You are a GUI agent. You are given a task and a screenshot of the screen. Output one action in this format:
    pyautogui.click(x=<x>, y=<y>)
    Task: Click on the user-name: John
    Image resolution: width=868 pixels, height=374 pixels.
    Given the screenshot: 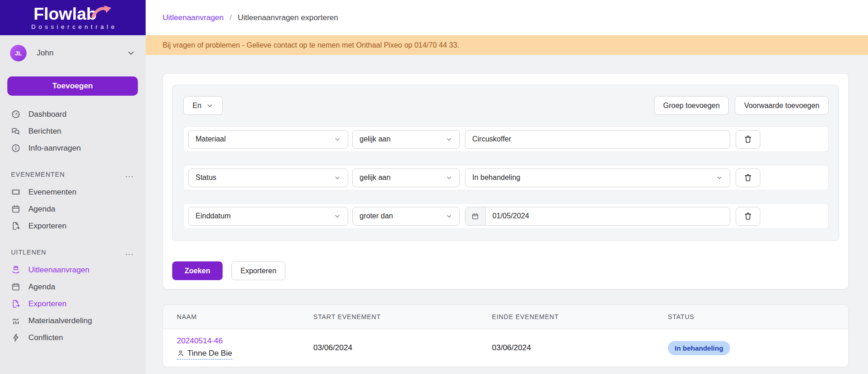 What is the action you would take?
    pyautogui.click(x=82, y=53)
    